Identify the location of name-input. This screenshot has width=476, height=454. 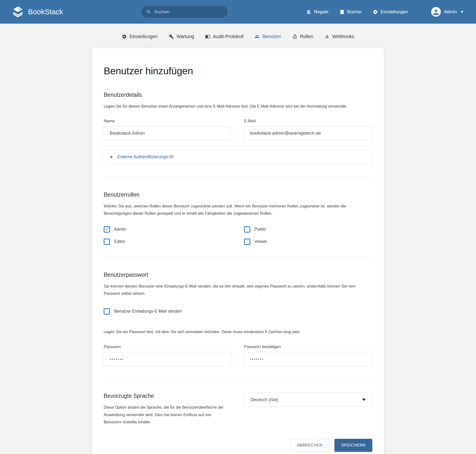
(168, 133).